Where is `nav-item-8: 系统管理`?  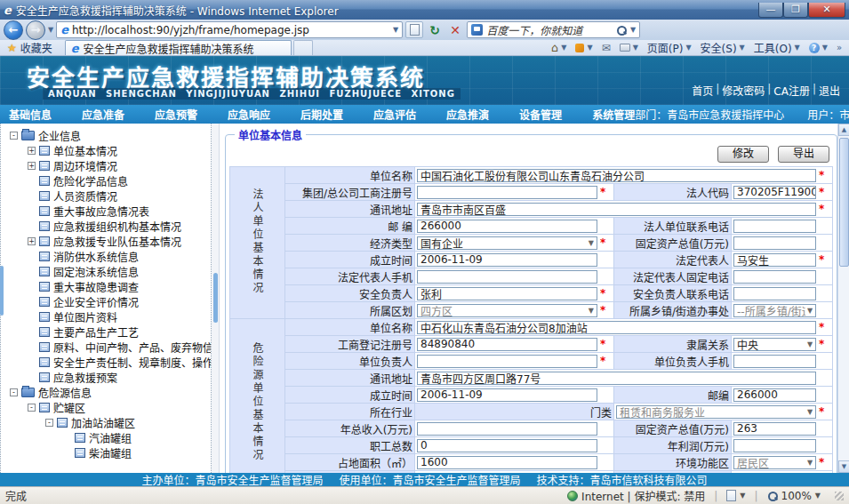 nav-item-8: 系统管理 is located at coordinates (613, 114).